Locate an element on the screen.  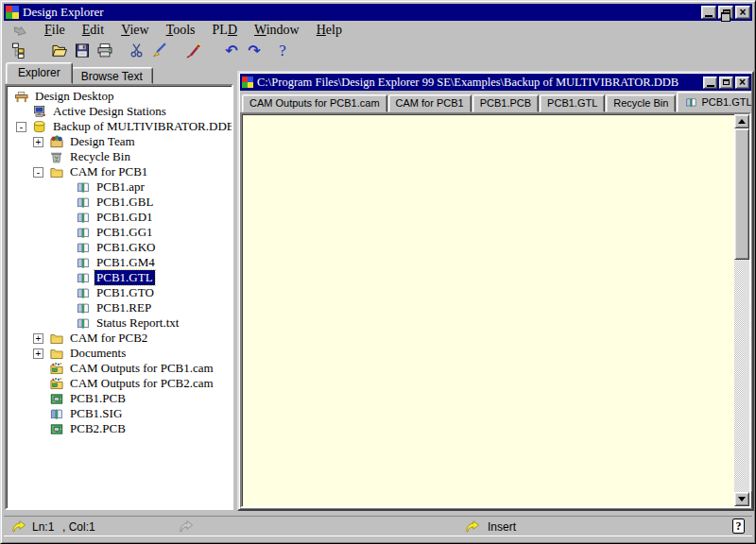
tree-item-label: PCB1.PCB is located at coordinates (98, 399).